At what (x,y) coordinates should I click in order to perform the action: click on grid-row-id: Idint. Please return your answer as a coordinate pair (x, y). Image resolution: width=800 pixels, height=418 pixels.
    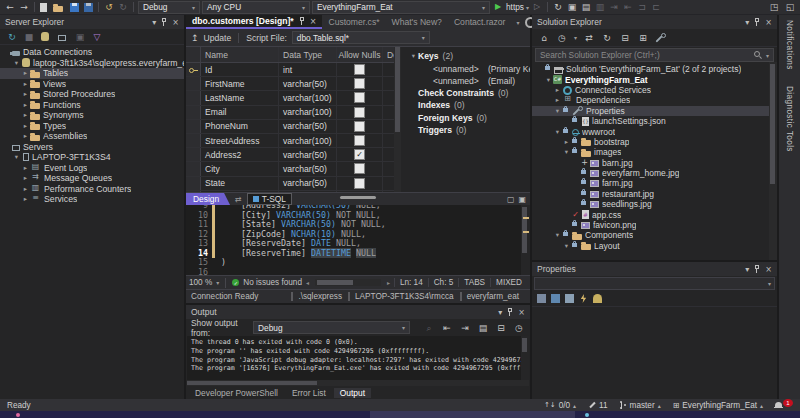
    Looking at the image, I should click on (290, 70).